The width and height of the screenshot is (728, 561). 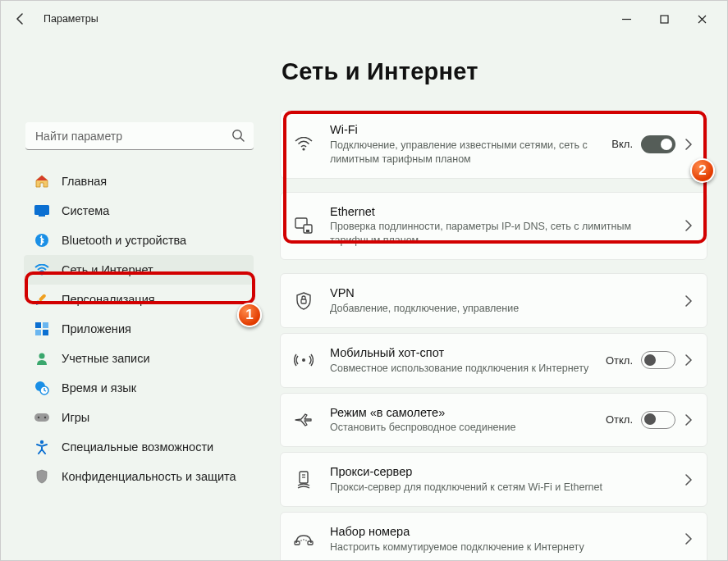 What do you see at coordinates (626, 19) in the screenshot?
I see `minimize-button` at bounding box center [626, 19].